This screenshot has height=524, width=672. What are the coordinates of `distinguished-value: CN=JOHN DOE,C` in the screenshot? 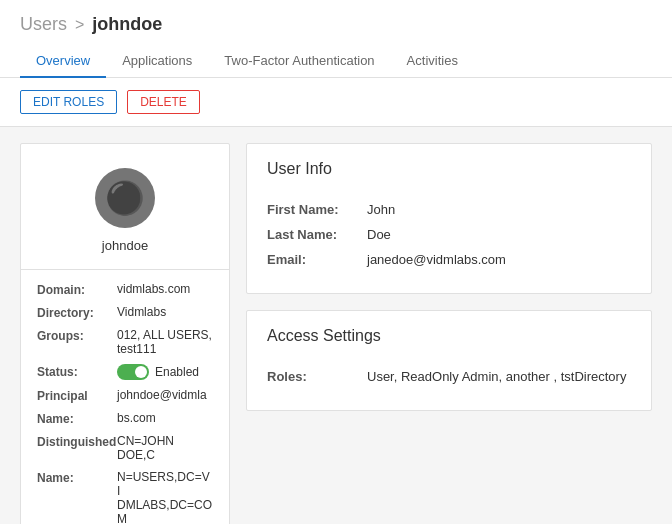 It's located at (165, 448).